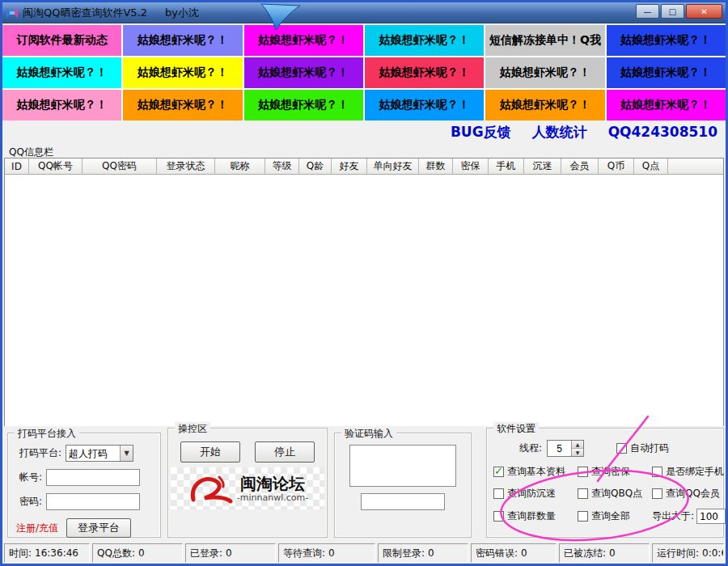 This screenshot has height=566, width=728. I want to click on people-count-link: 人数统计, so click(560, 133).